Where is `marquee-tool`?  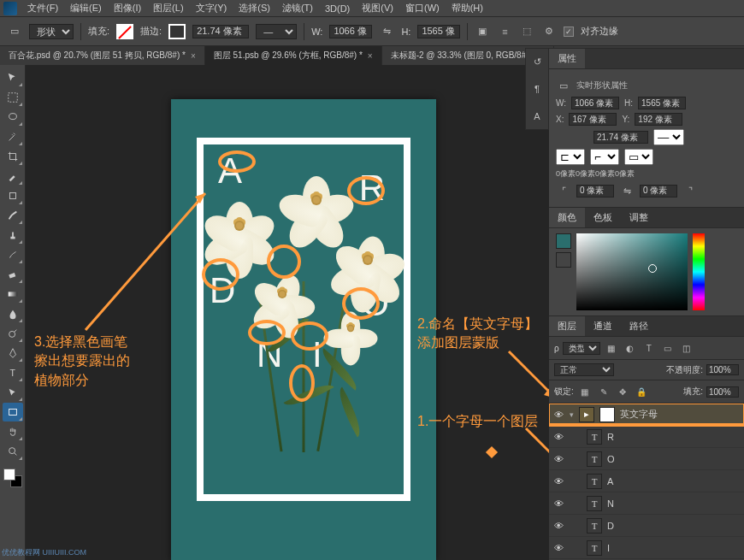
marquee-tool is located at coordinates (13, 97).